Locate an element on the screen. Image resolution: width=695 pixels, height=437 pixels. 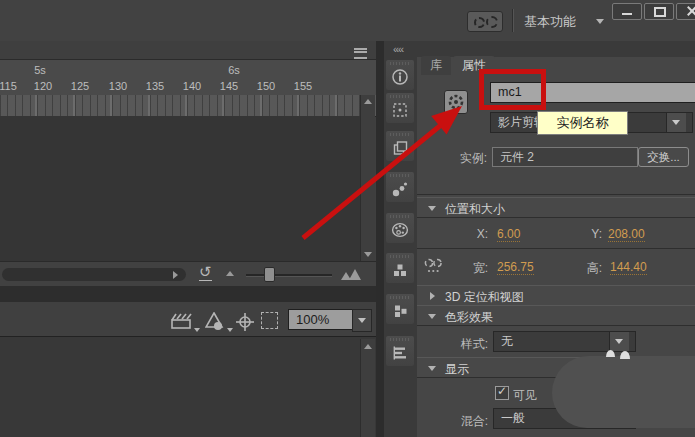
style-label: 样式: is located at coordinates (468, 344).